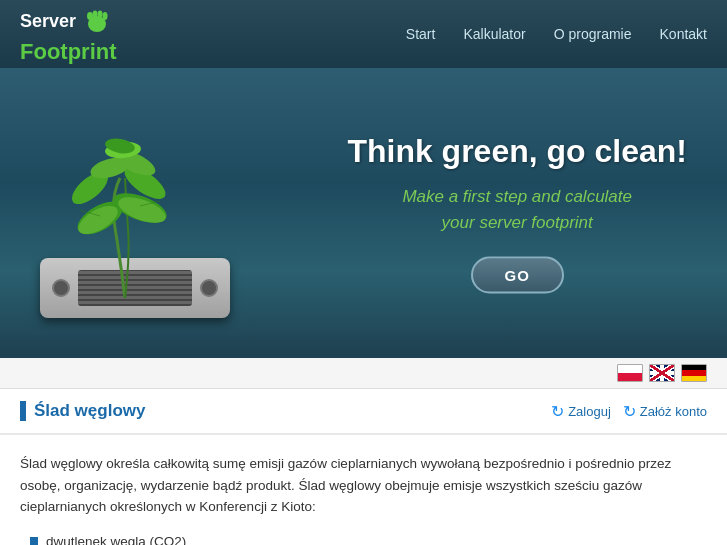  What do you see at coordinates (684, 34) in the screenshot?
I see `nav-kontakt: Kontakt` at bounding box center [684, 34].